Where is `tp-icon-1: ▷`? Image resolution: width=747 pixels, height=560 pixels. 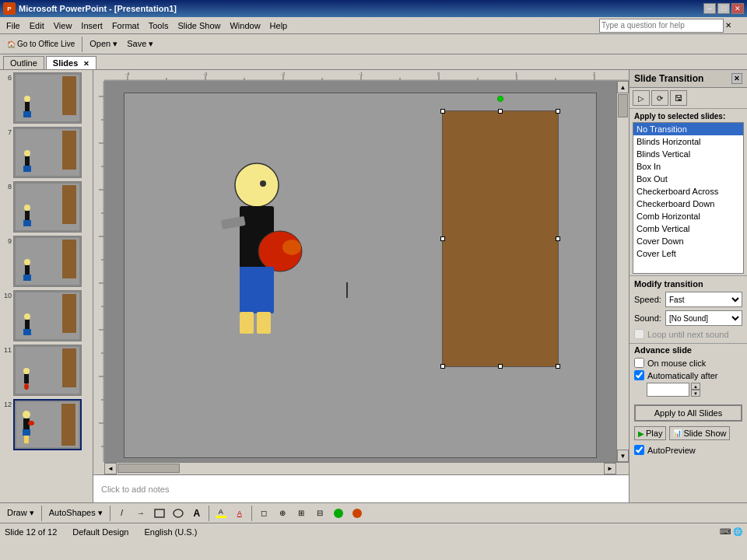 tp-icon-1: ▷ is located at coordinates (641, 98).